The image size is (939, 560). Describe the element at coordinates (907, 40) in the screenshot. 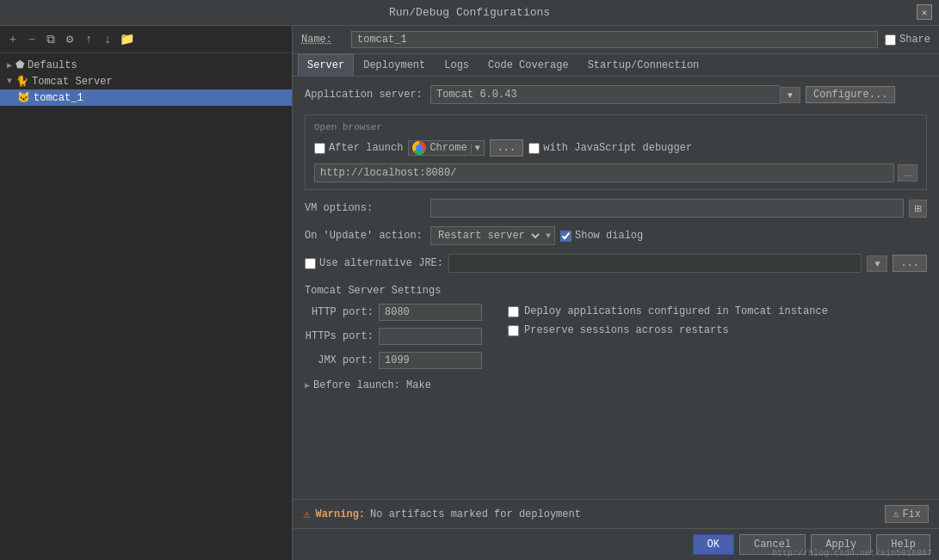

I see `share-area: Share` at that location.